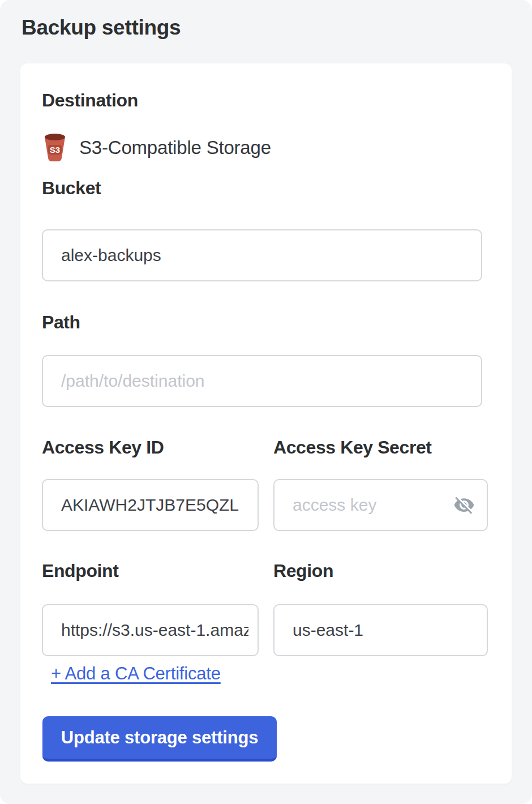 The width and height of the screenshot is (532, 804). Describe the element at coordinates (464, 505) in the screenshot. I see `toggle-secret-visibility-button` at that location.